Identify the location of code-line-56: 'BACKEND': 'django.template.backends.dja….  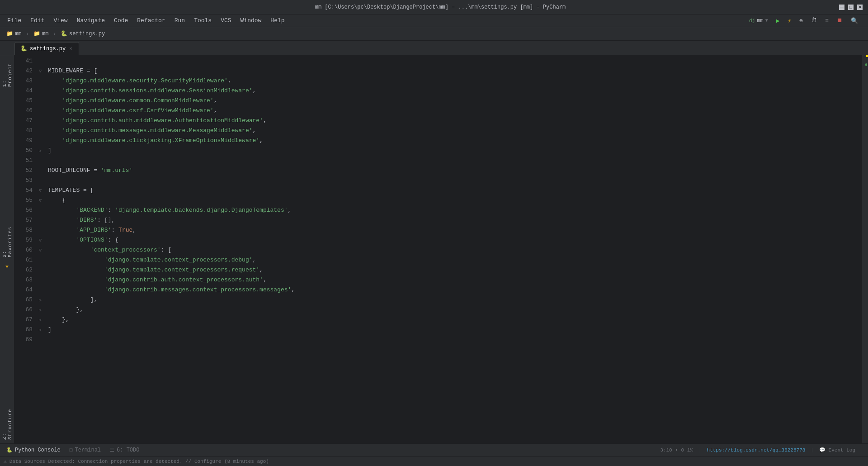
(453, 210).